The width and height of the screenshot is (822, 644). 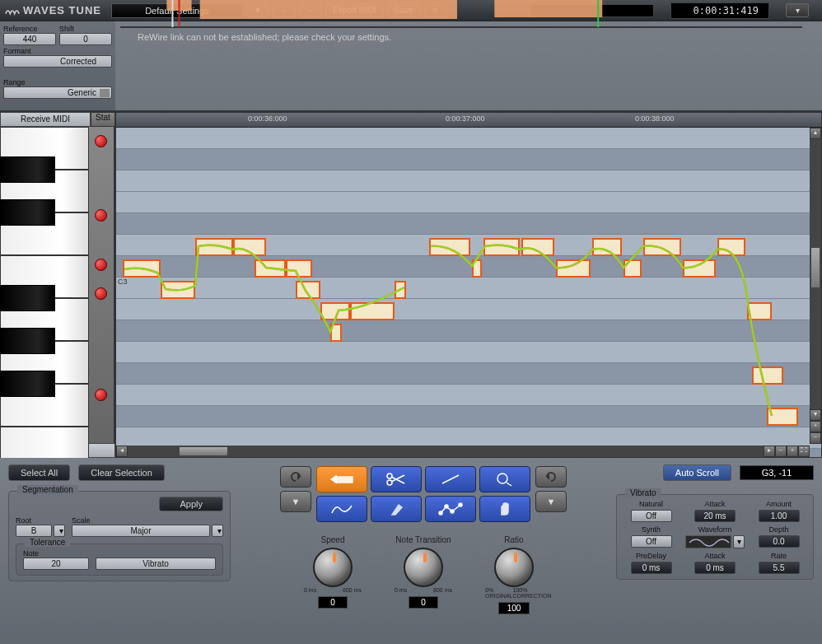 What do you see at coordinates (652, 542) in the screenshot?
I see `vibrato-synth-toggle: Off` at bounding box center [652, 542].